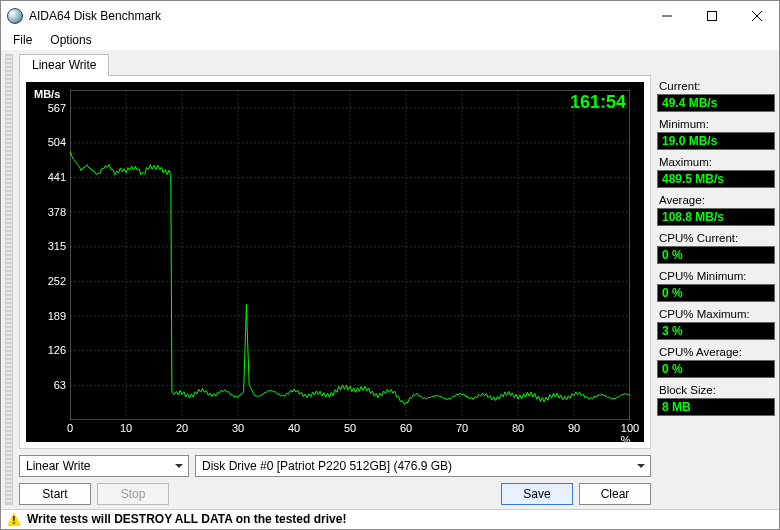 The width and height of the screenshot is (780, 530). Describe the element at coordinates (712, 16) in the screenshot. I see `maximize-button` at that location.